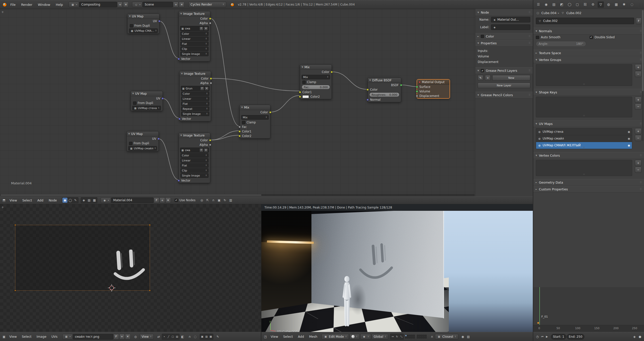 This screenshot has width=644, height=341. I want to click on panel-texture-space: ►Texture Space⠿, so click(589, 53).